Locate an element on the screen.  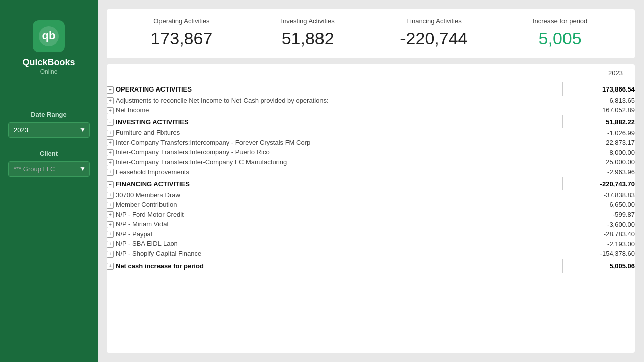
date-range-dropdown-wrap: 2023 2022 2021 ▼ is located at coordinates (49, 130).